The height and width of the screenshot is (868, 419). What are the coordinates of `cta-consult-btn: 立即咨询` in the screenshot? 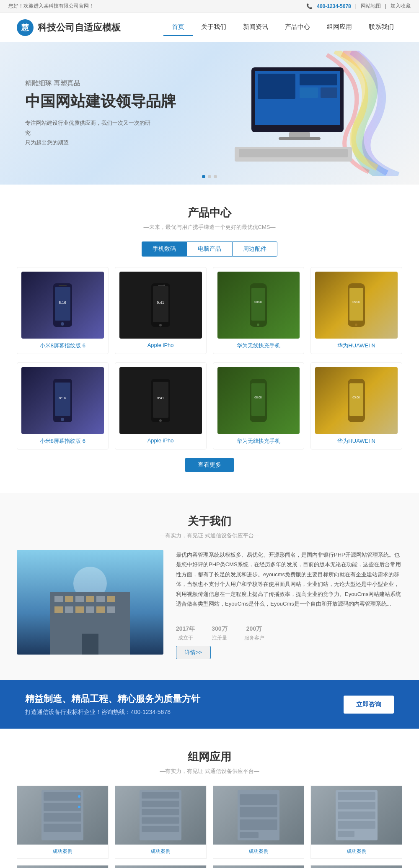 It's located at (369, 705).